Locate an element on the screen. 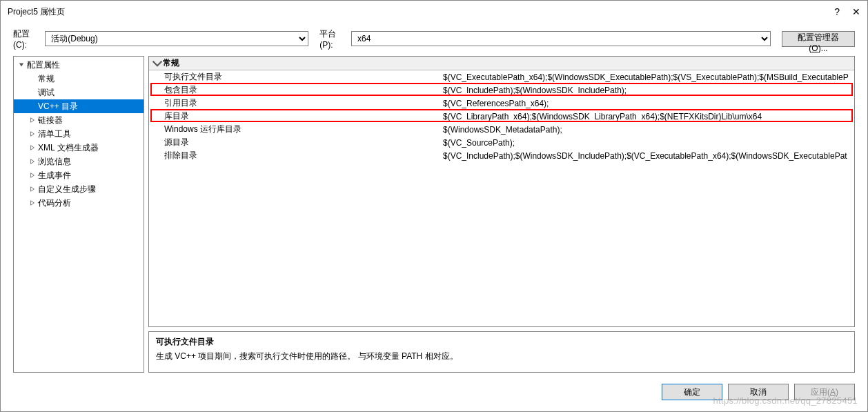 This screenshot has height=412, width=868. description-title: 可执行文件目录 is located at coordinates (502, 342).